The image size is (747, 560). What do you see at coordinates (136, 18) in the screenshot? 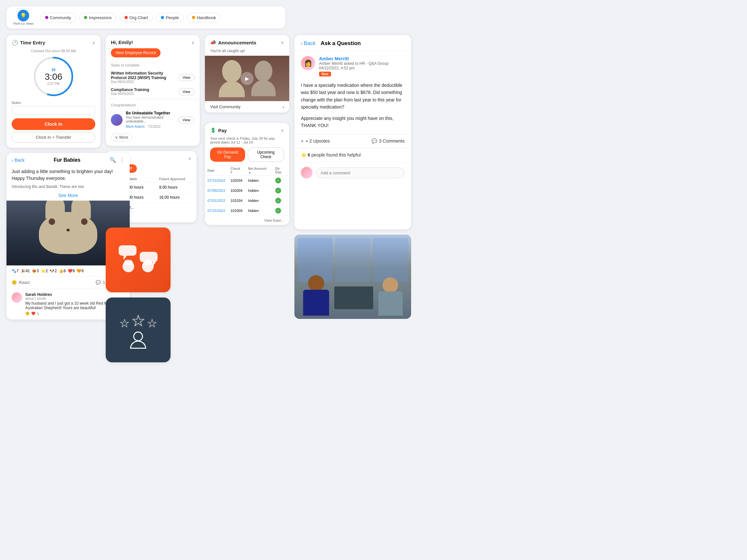
I see `nav-tab-org-chart: Org Chart` at bounding box center [136, 18].